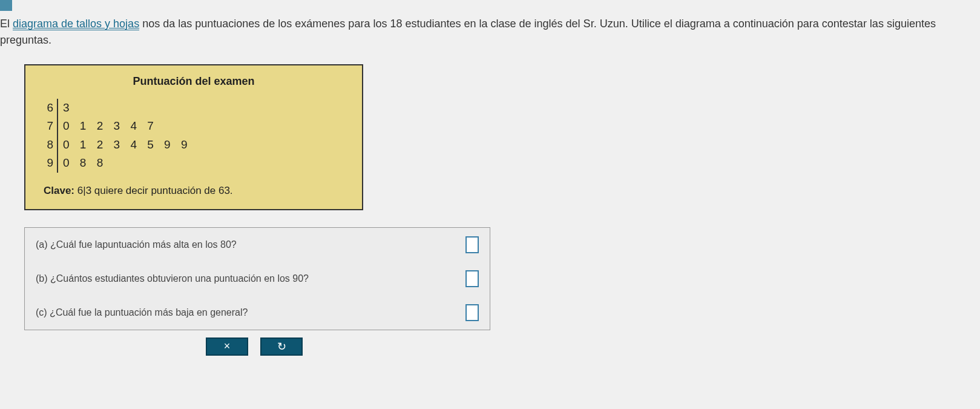  Describe the element at coordinates (88, 190) in the screenshot. I see `clave-leaf: 3` at that location.